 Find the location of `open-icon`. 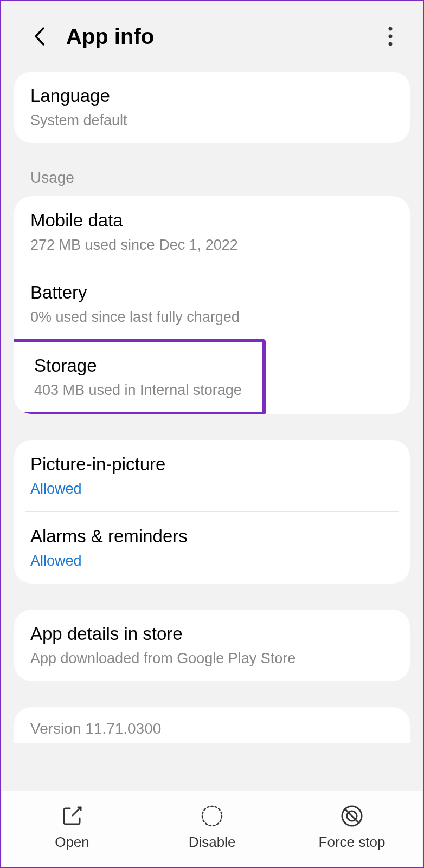

open-icon is located at coordinates (72, 816).